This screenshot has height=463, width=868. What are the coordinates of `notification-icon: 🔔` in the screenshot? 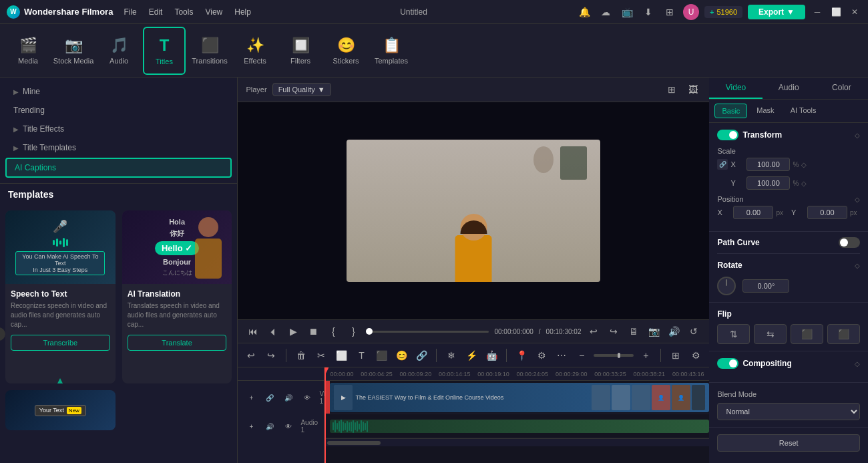 It's located at (584, 12).